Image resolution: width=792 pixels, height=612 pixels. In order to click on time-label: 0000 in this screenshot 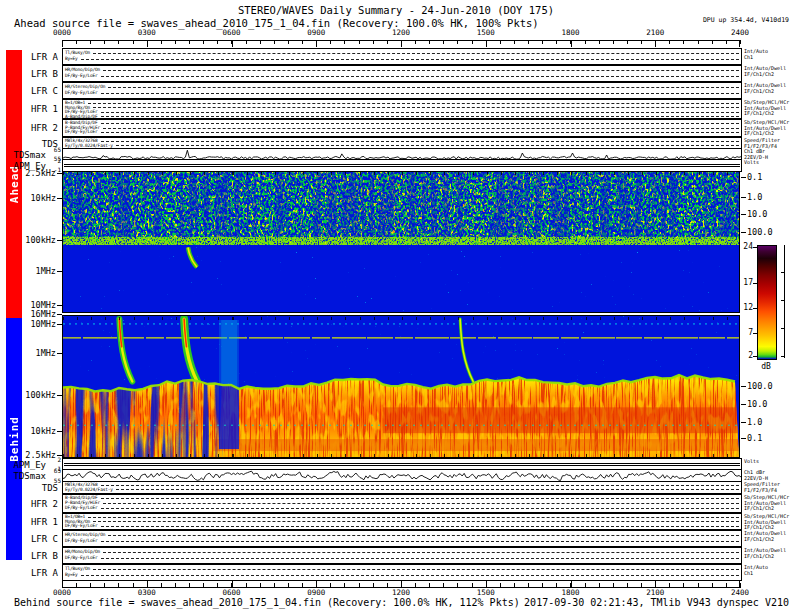, I will do `click(62, 32)`.